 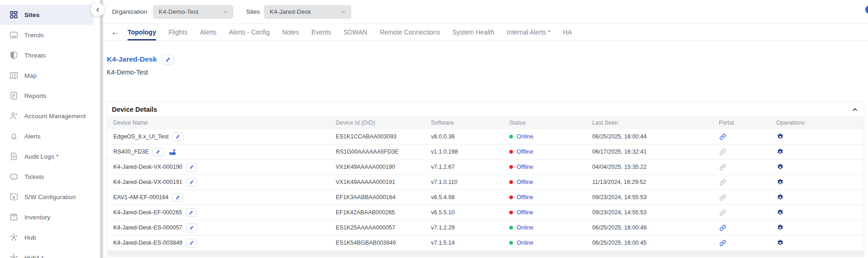 I want to click on sidebar-item-account-management: Account Management, so click(x=47, y=116).